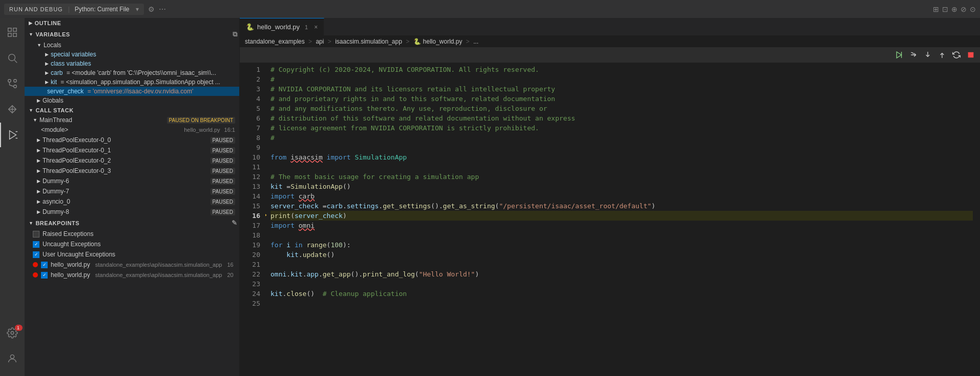 The image size is (980, 376). What do you see at coordinates (102, 9) in the screenshot?
I see `current-file-label: Python: Current File` at bounding box center [102, 9].